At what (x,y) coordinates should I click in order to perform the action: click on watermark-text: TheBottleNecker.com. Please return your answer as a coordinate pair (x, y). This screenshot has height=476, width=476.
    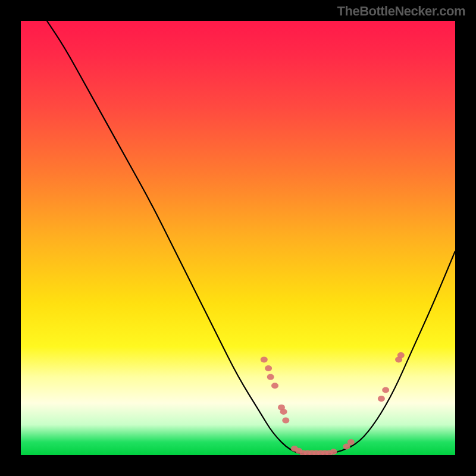
    Looking at the image, I should click on (401, 11).